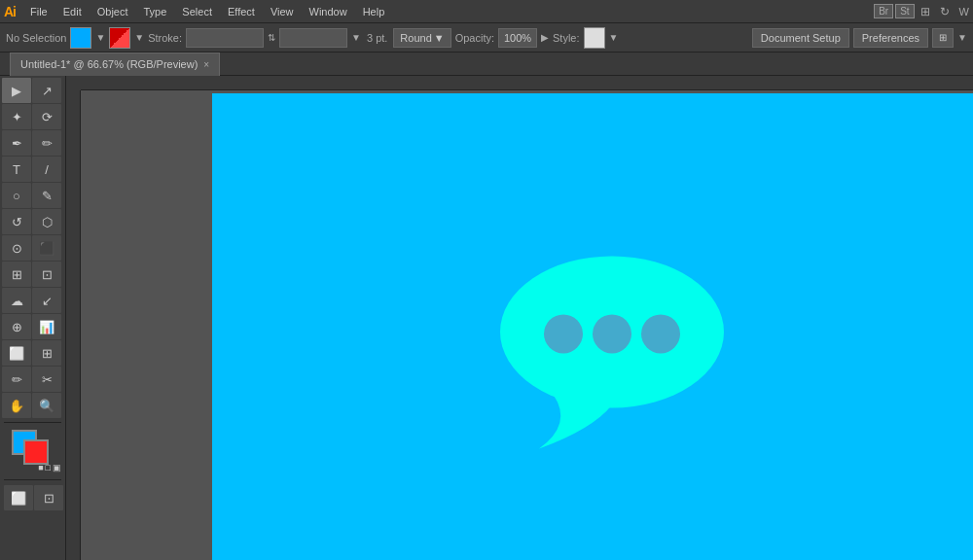 Image resolution: width=973 pixels, height=560 pixels. Describe the element at coordinates (33, 300) in the screenshot. I see `tool-row-9: ☁ ↙` at that location.